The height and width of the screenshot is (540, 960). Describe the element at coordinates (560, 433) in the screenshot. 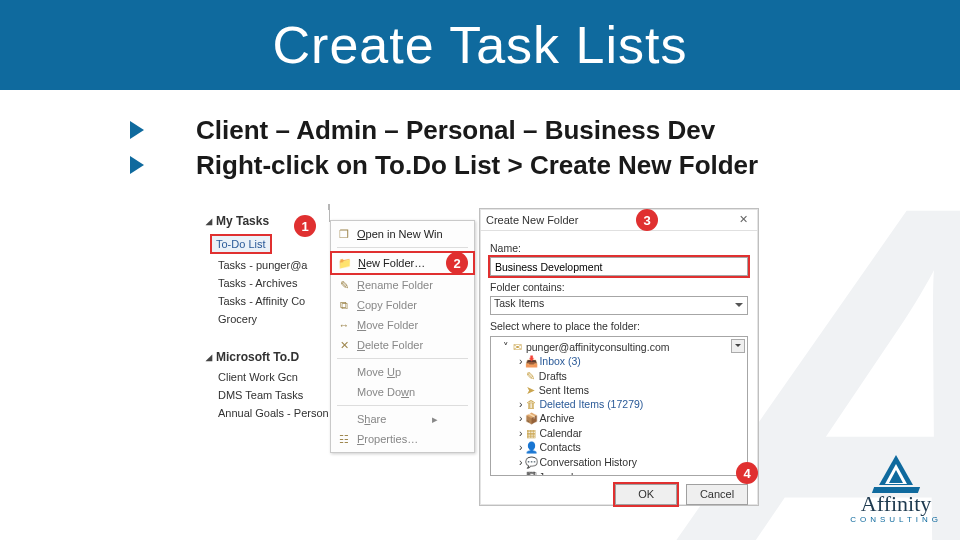

I see `tree-label: Calendar` at that location.